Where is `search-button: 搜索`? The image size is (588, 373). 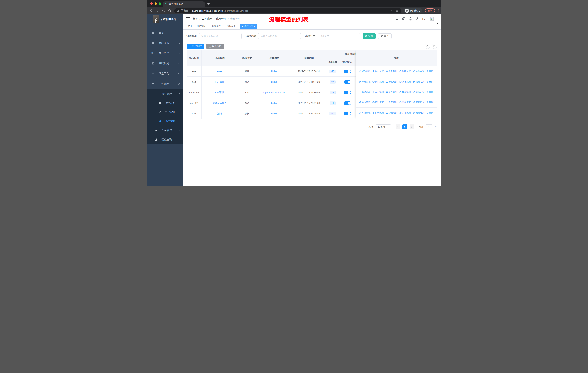 search-button: 搜索 is located at coordinates (369, 36).